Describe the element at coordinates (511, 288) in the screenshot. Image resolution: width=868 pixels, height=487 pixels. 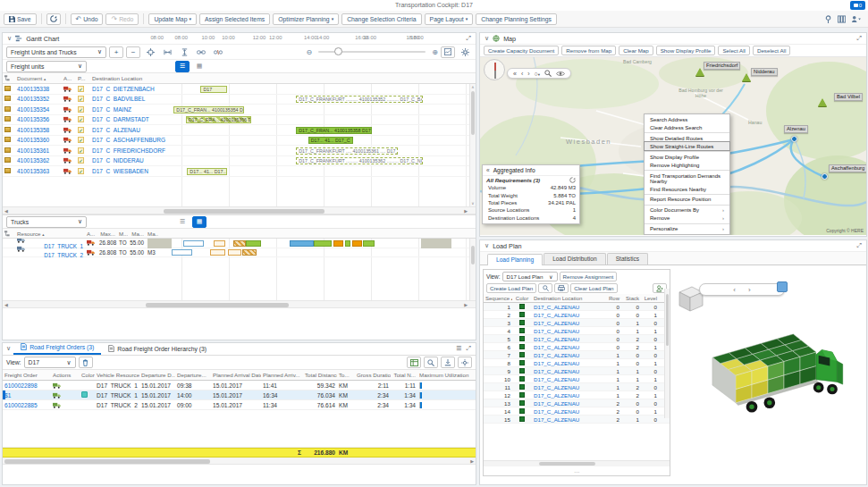
I see `create-load-plan-button: Create Load Plan` at that location.